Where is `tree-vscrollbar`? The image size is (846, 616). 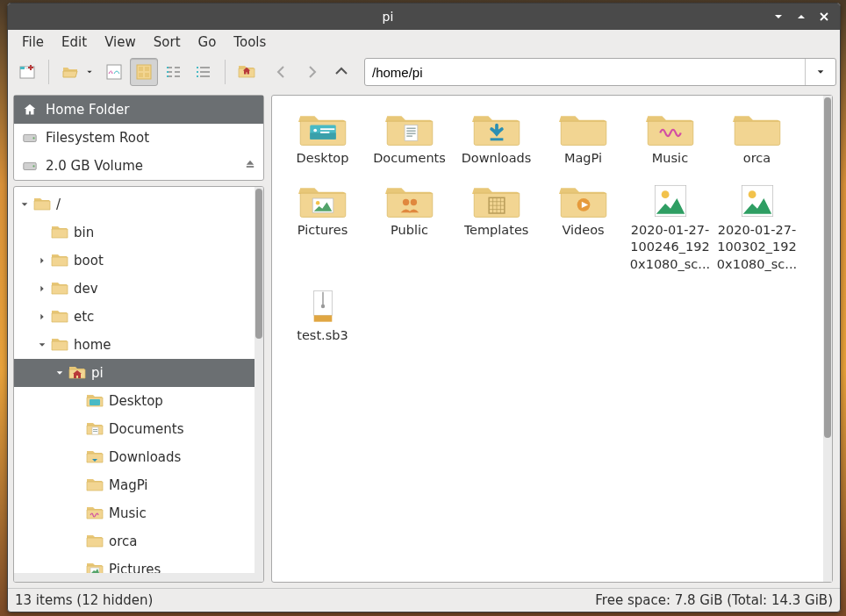
tree-vscrollbar is located at coordinates (259, 384).